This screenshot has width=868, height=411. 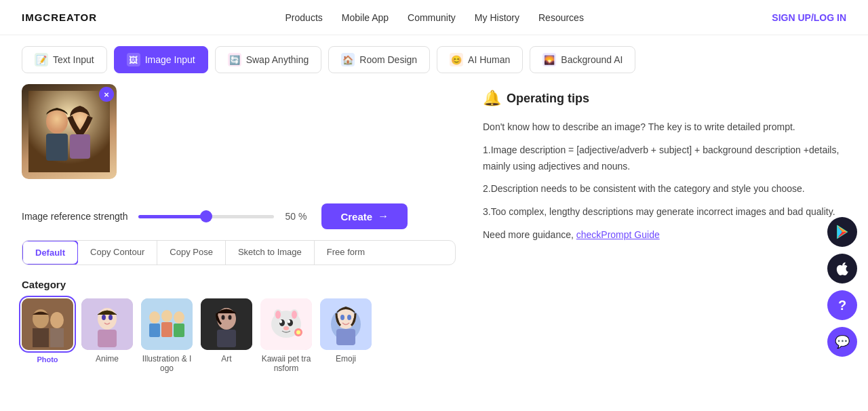 What do you see at coordinates (239, 336) in the screenshot?
I see `category-grid: Photo Anime` at bounding box center [239, 336].